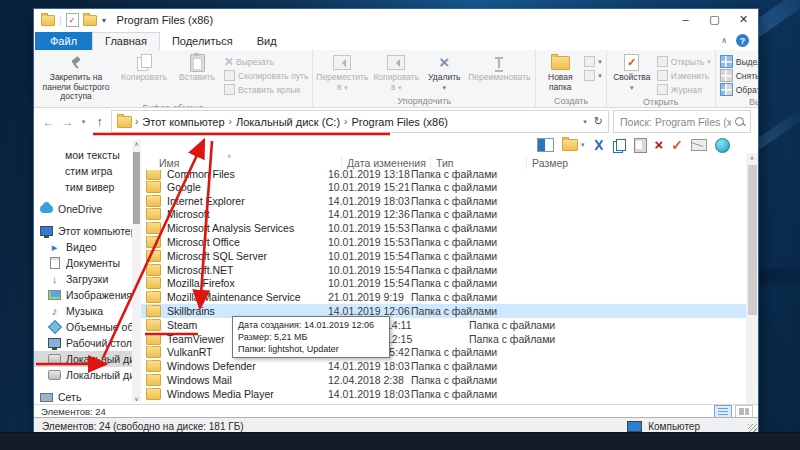 The width and height of the screenshot is (800, 450). What do you see at coordinates (450, 228) in the screenshot?
I see `file-row: Microsoft Analysis Services10.01.2019 15…` at bounding box center [450, 228].